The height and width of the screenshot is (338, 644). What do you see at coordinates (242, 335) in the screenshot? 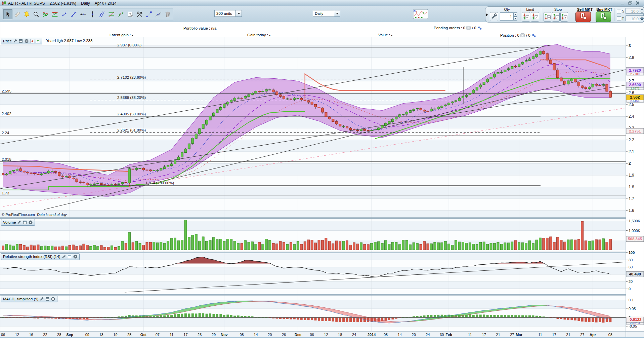
I see `svg-text: 08` at bounding box center [242, 335].